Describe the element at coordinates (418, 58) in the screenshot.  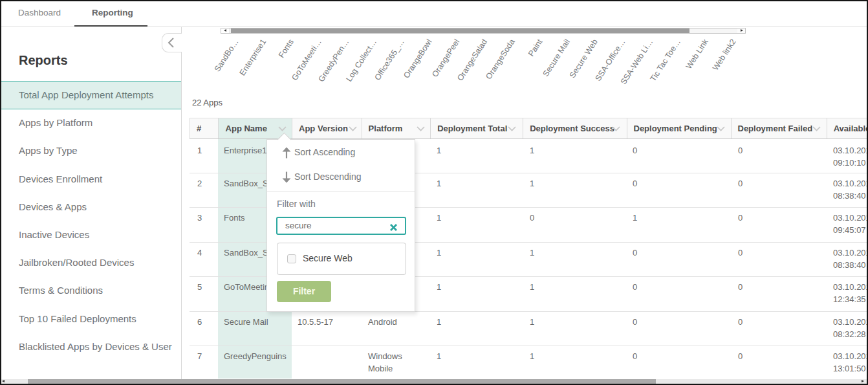
I see `svg-text: OrangeBowl` at that location.